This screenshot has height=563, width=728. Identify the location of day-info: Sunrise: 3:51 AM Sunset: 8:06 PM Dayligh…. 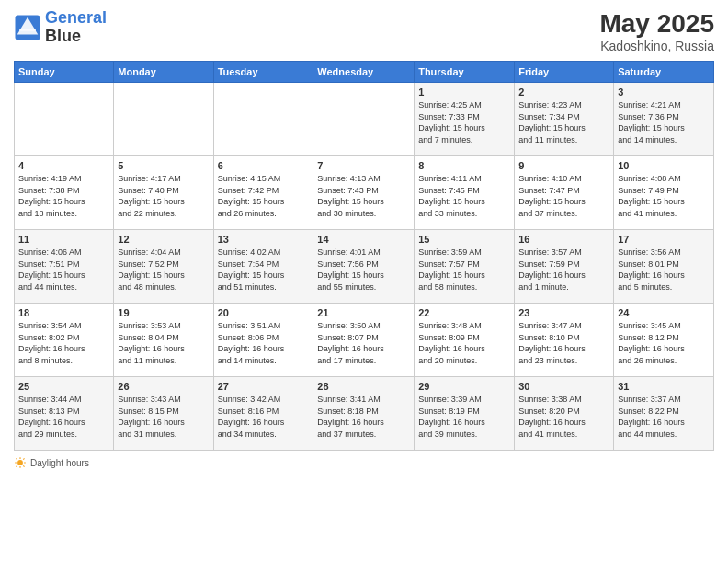
(264, 343).